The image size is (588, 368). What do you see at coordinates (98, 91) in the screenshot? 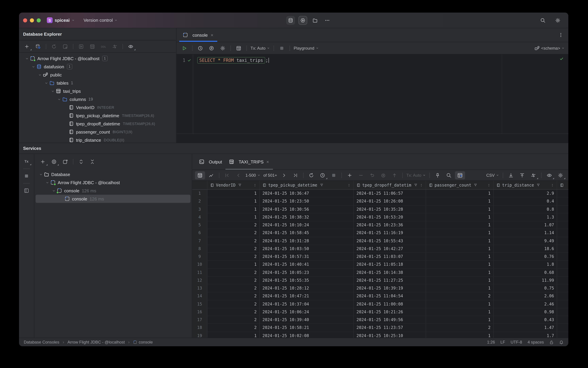
I see `tree-item-taxi-trips: taxi_trips` at bounding box center [98, 91].